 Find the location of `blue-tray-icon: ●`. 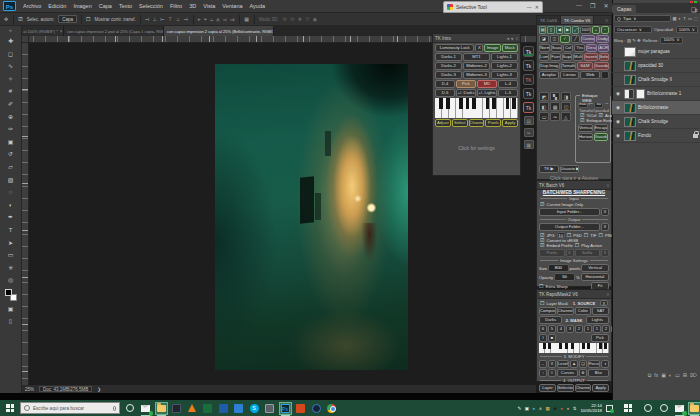

blue-tray-icon: ● is located at coordinates (534, 408).